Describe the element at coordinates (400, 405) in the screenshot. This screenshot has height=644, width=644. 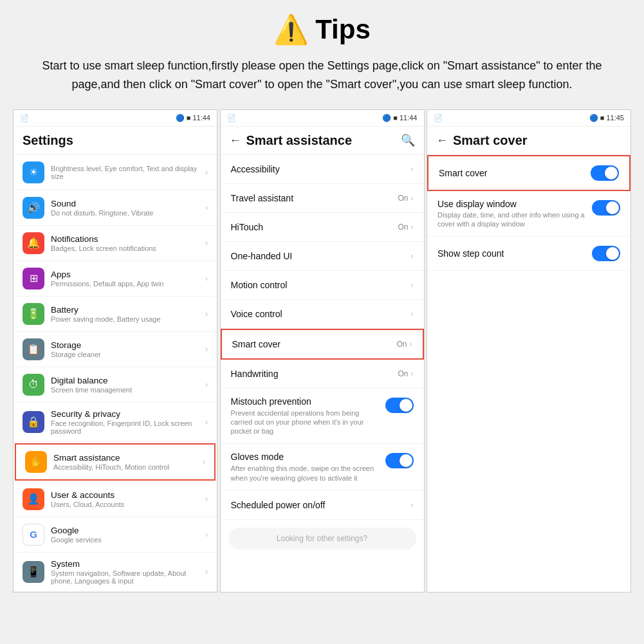
I see `mistouch-toggle` at that location.